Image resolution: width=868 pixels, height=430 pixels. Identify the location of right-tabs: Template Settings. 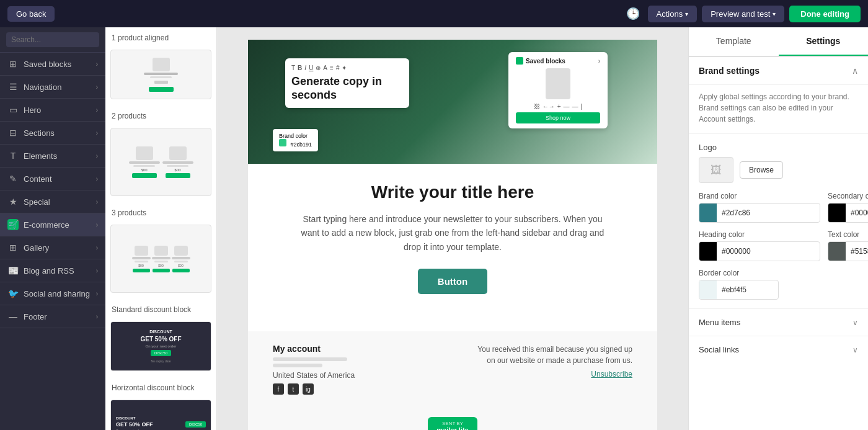
(779, 42).